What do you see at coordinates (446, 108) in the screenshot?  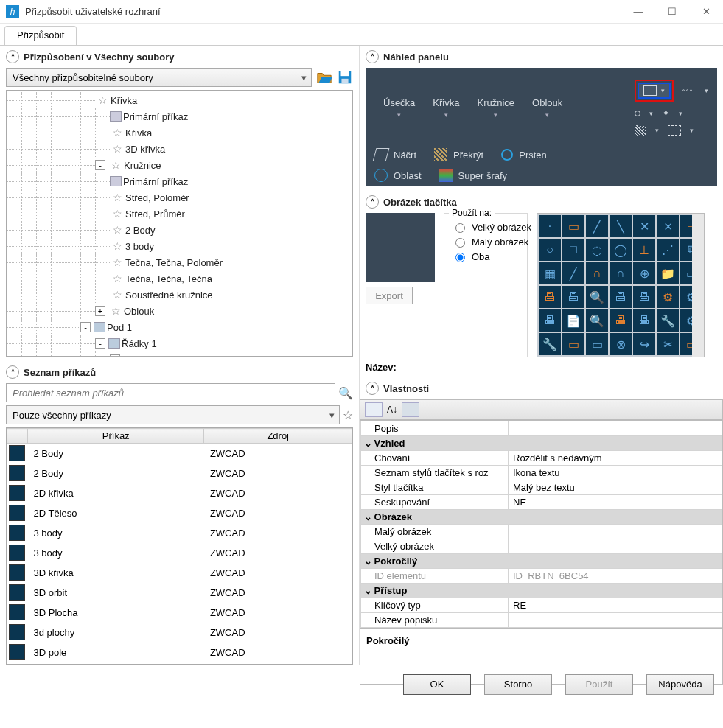 I see `ribbon-group-curve: Křivka▾` at bounding box center [446, 108].